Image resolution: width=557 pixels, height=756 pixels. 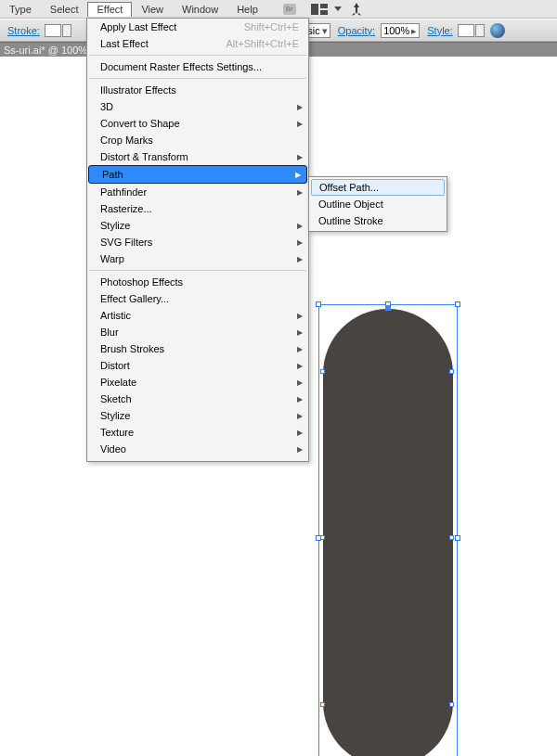 I want to click on menu-apply-last-effect: Apply Last Effect Shift+Ctrl+E, so click(x=198, y=27).